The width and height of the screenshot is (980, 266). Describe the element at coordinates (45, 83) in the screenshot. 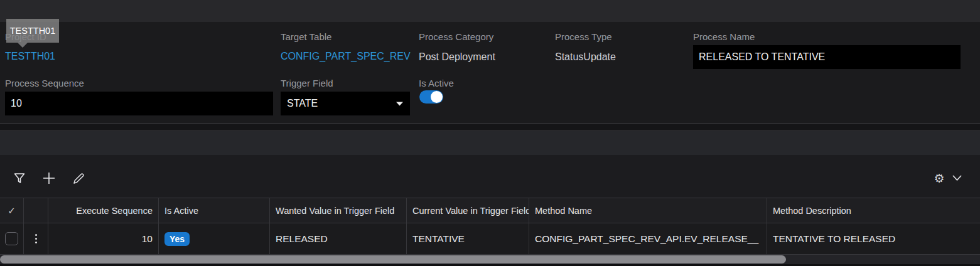

I see `process-sequence-label: Process Sequence` at that location.